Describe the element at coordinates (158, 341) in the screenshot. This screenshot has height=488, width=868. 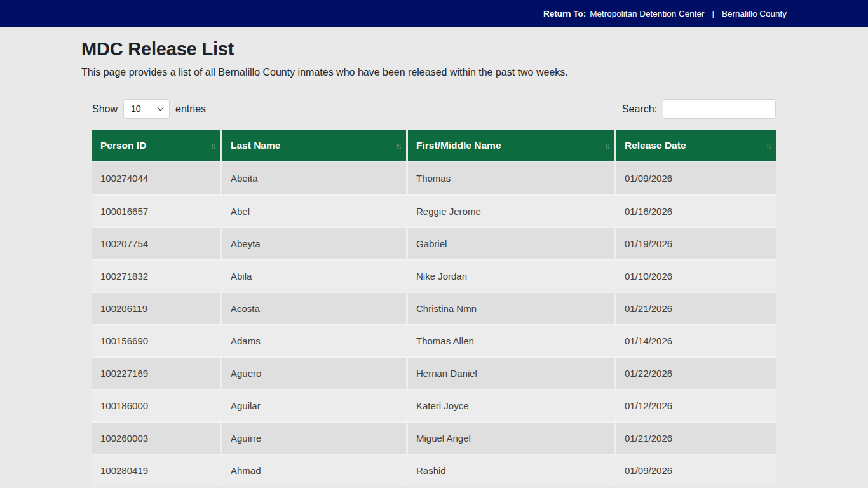
I see `cell-person-id: 100156690` at that location.